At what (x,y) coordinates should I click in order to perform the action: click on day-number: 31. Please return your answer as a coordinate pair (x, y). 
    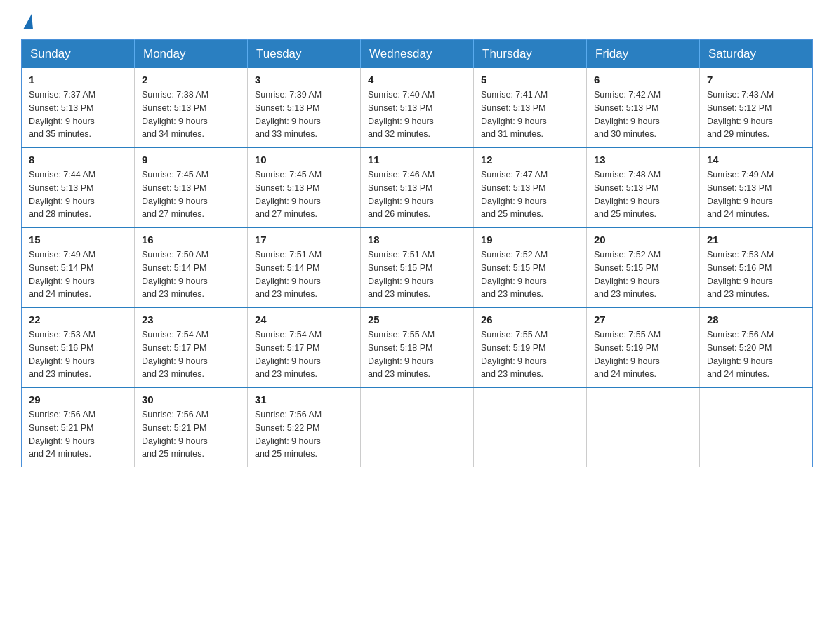
    Looking at the image, I should click on (304, 400).